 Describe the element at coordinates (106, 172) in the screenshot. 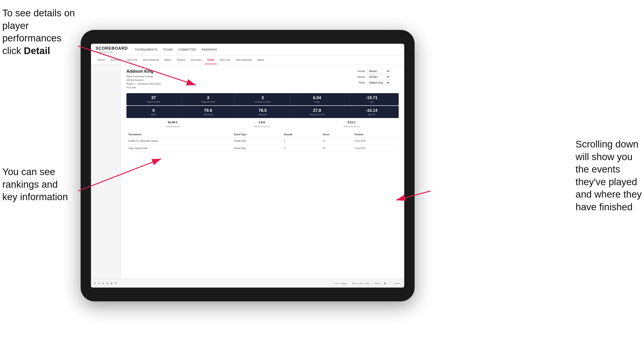

I see `left-sidebar` at that location.